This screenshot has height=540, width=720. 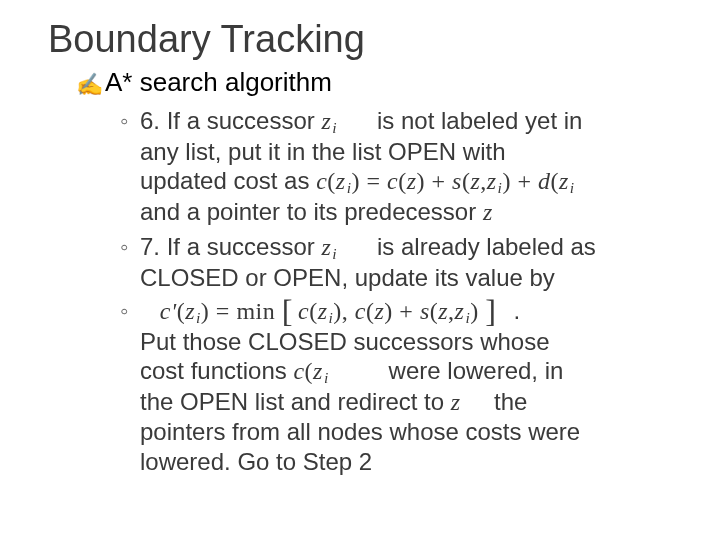 What do you see at coordinates (228, 246) in the screenshot?
I see `item-7-text-a: 7. If a successor` at bounding box center [228, 246].